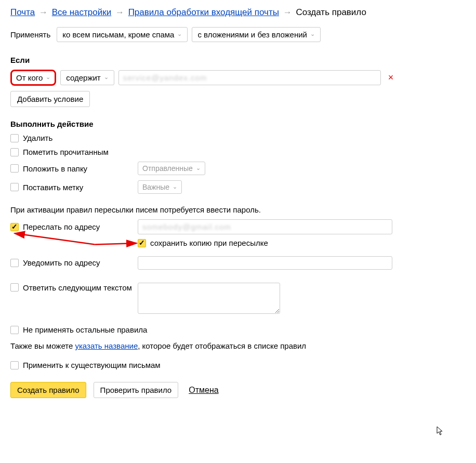 This screenshot has width=476, height=463. What do you see at coordinates (238, 12) in the screenshot?
I see `breadcrumb: Почта → Все настройки → Правила обработк…` at bounding box center [238, 12].